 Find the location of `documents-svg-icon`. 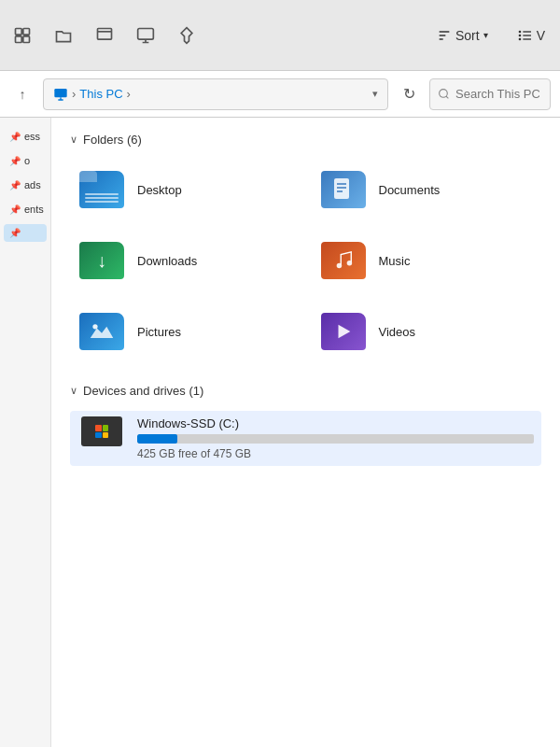

documents-svg-icon is located at coordinates (343, 190).